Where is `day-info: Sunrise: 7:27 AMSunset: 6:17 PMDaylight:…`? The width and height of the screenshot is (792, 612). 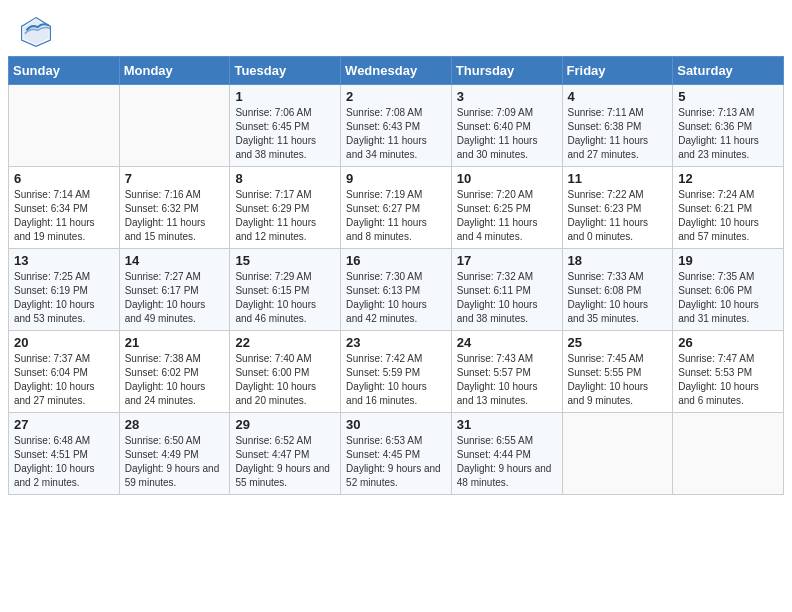
day-info: Sunrise: 7:27 AMSunset: 6:17 PMDaylight:… is located at coordinates (175, 298).